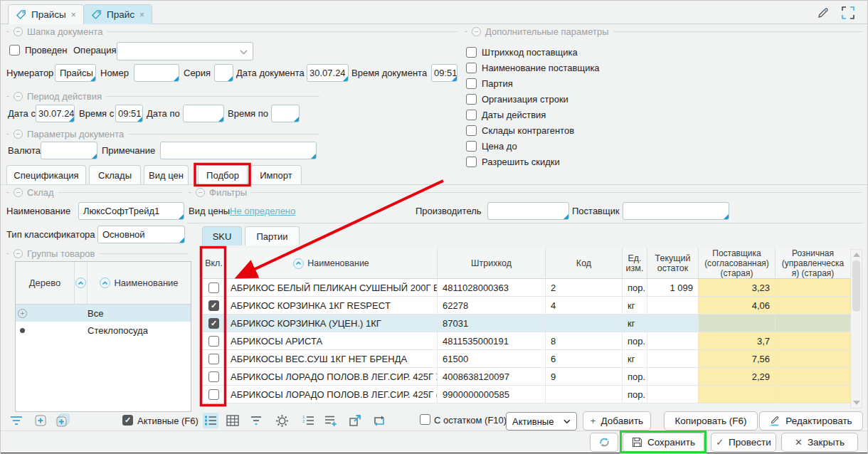 This screenshot has height=454, width=868. I want to click on list-view-icon, so click(211, 421).